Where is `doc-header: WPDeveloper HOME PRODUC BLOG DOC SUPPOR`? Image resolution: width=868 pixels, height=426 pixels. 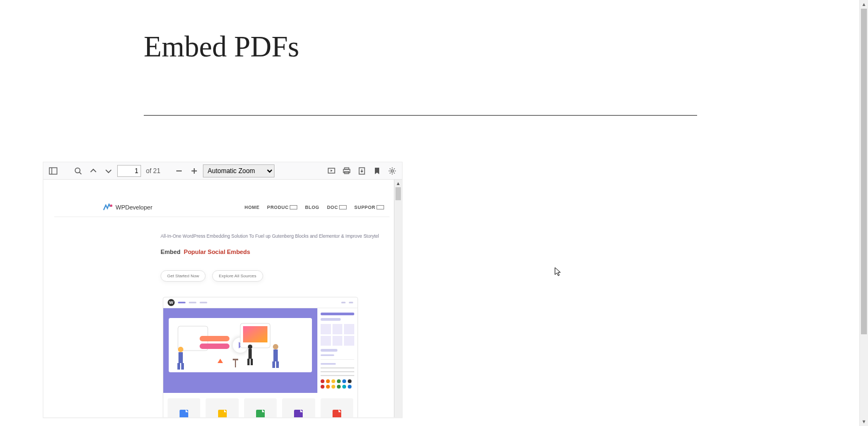 doc-header: WPDeveloper HOME PRODUC BLOG DOC SUPPOR is located at coordinates (222, 204).